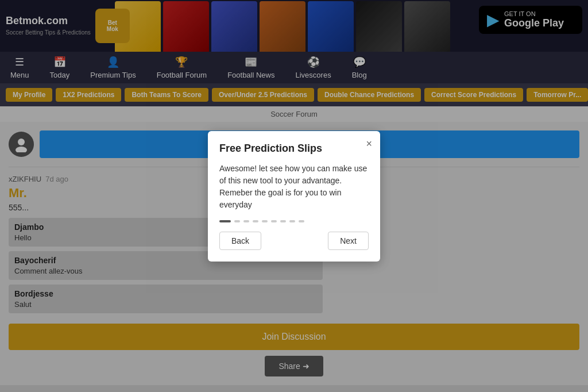 This screenshot has height=392, width=588. What do you see at coordinates (294, 148) in the screenshot?
I see `modal-title: Free Prediction Slips` at bounding box center [294, 148].